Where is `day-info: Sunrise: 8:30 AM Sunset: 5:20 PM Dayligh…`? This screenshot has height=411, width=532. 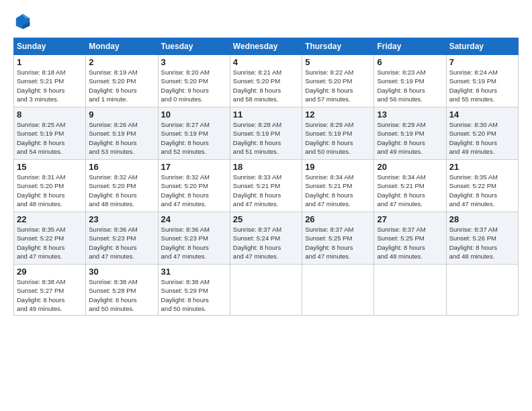
day-info: Sunrise: 8:30 AM Sunset: 5:20 PM Dayligh… is located at coordinates (482, 138).